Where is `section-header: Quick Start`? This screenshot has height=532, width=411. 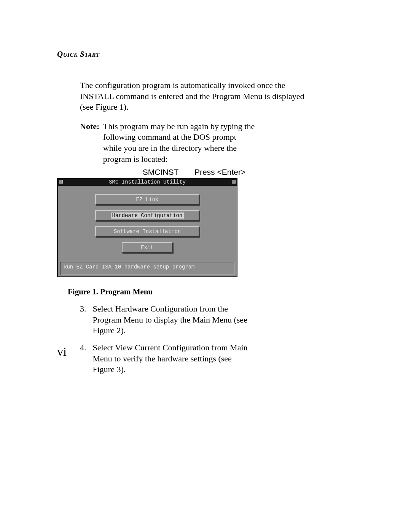
section-header: Quick Start is located at coordinates (204, 54).